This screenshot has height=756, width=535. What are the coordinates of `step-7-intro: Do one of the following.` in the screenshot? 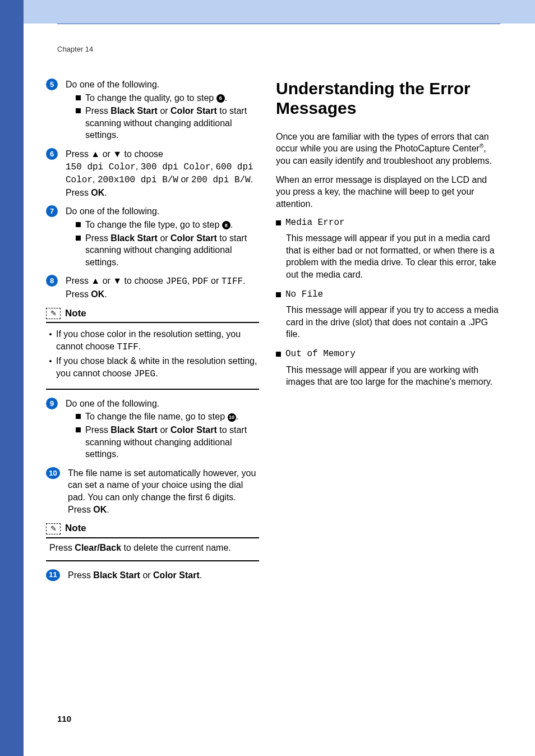 It's located at (163, 211).